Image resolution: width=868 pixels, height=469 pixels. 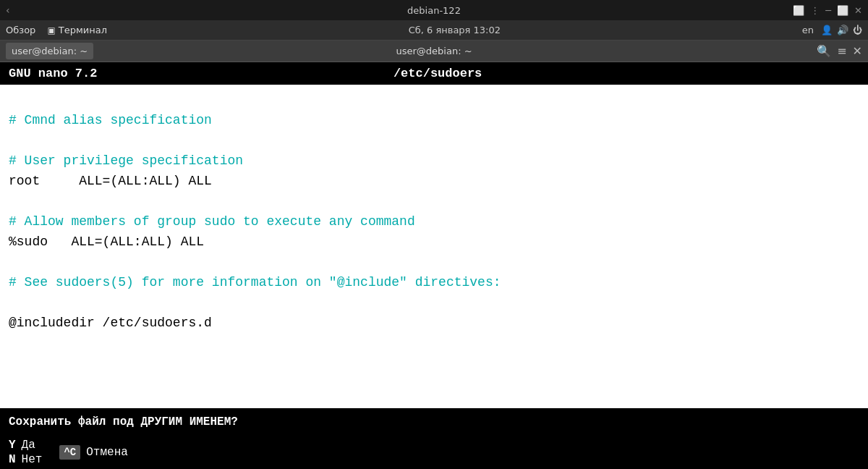 What do you see at coordinates (25, 452) in the screenshot?
I see `dialog-options-left: Y Да N Нет` at bounding box center [25, 452].